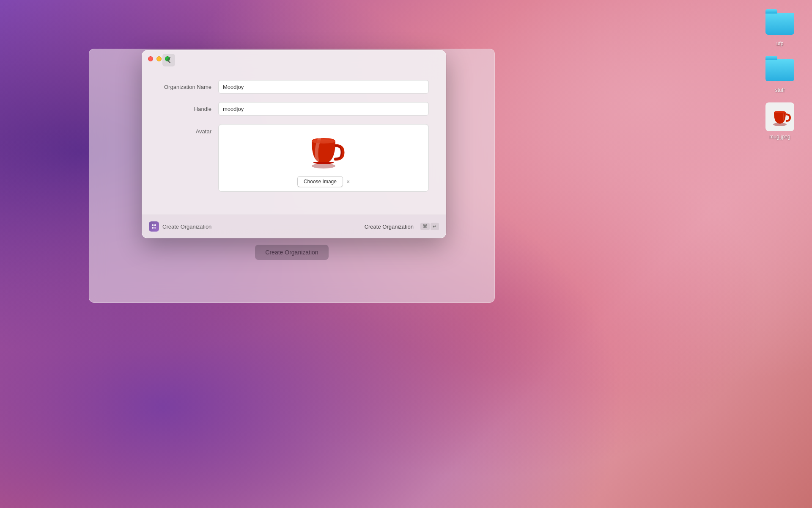 This screenshot has width=812, height=508. Describe the element at coordinates (320, 182) in the screenshot. I see `choose-image-button: Choose Image` at that location.